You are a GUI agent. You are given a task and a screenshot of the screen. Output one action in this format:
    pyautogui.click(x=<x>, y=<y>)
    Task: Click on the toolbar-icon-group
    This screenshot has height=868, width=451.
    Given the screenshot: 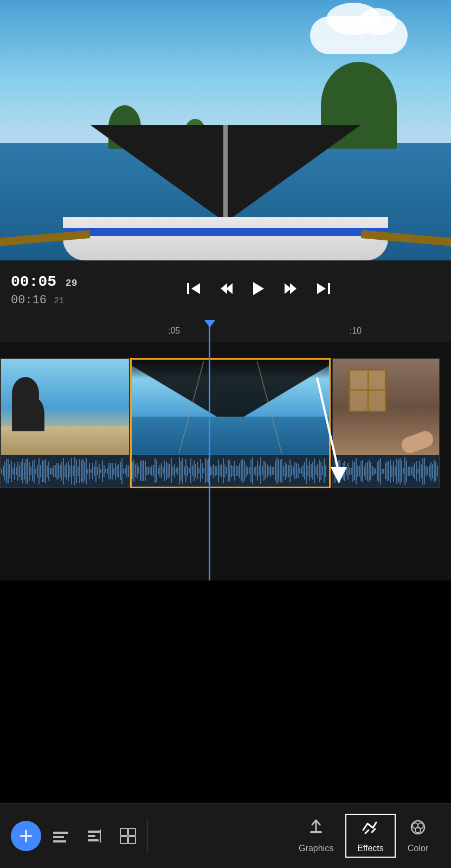 What is the action you would take?
    pyautogui.click(x=94, y=836)
    